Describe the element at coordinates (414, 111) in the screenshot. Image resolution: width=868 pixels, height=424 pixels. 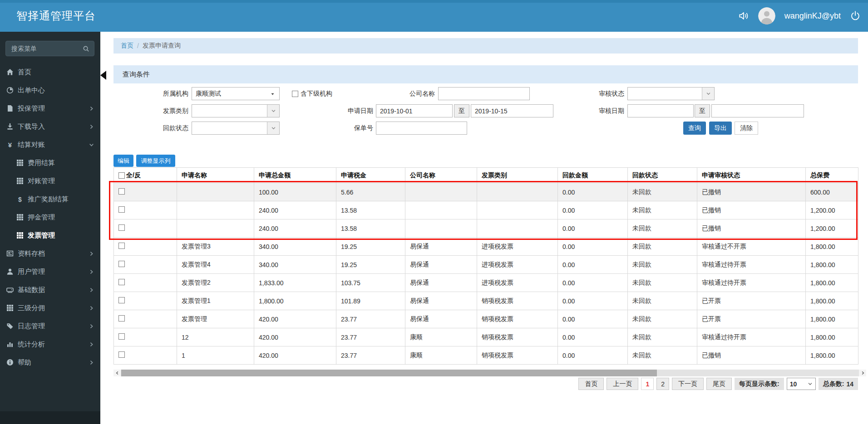
I see `apply-date-from-input: 2019-10-01` at that location.